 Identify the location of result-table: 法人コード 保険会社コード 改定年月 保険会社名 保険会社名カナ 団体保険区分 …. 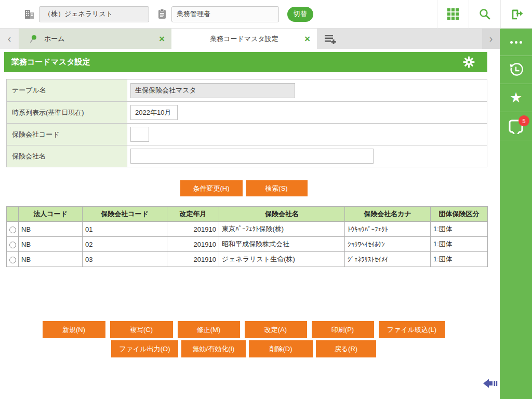
(247, 237).